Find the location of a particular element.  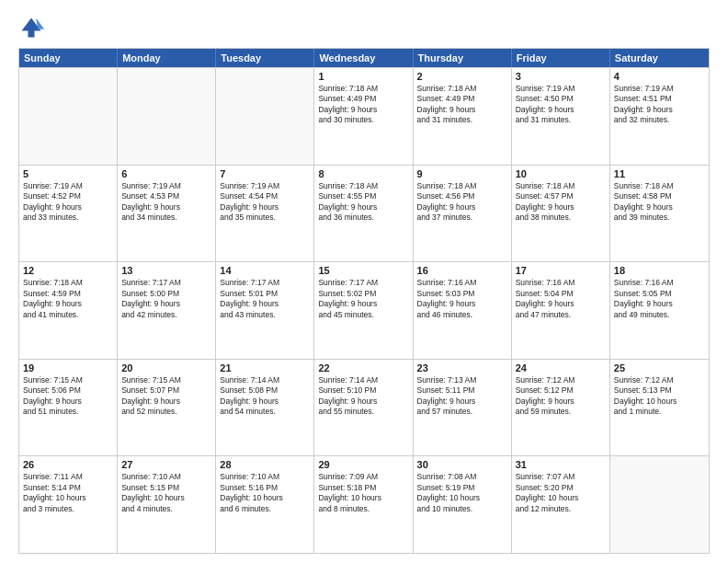

day-info: Sunrise: 7:14 AM Sunset: 5:08 PM Dayligh… is located at coordinates (265, 396).